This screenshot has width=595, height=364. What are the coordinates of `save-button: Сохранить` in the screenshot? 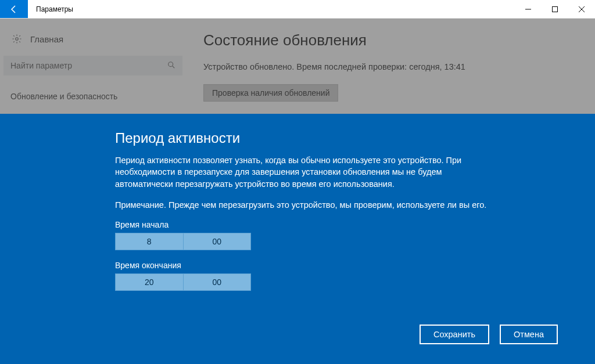 It's located at (454, 334).